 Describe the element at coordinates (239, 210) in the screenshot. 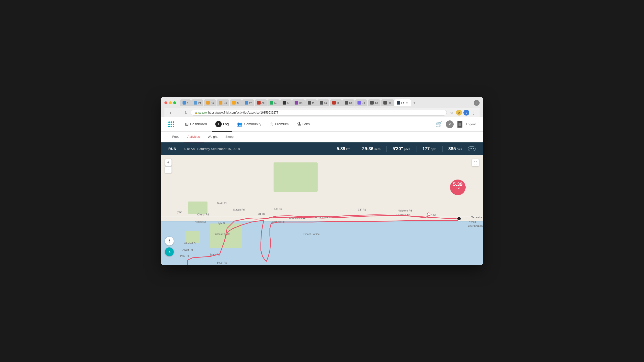

I see `map-label-station-rd: Station Rd` at that location.